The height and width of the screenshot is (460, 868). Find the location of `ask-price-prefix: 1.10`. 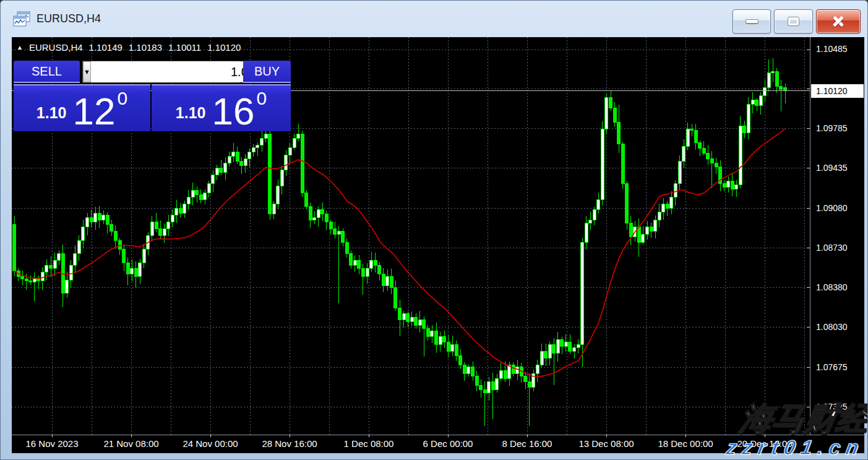

ask-price-prefix: 1.10 is located at coordinates (191, 113).